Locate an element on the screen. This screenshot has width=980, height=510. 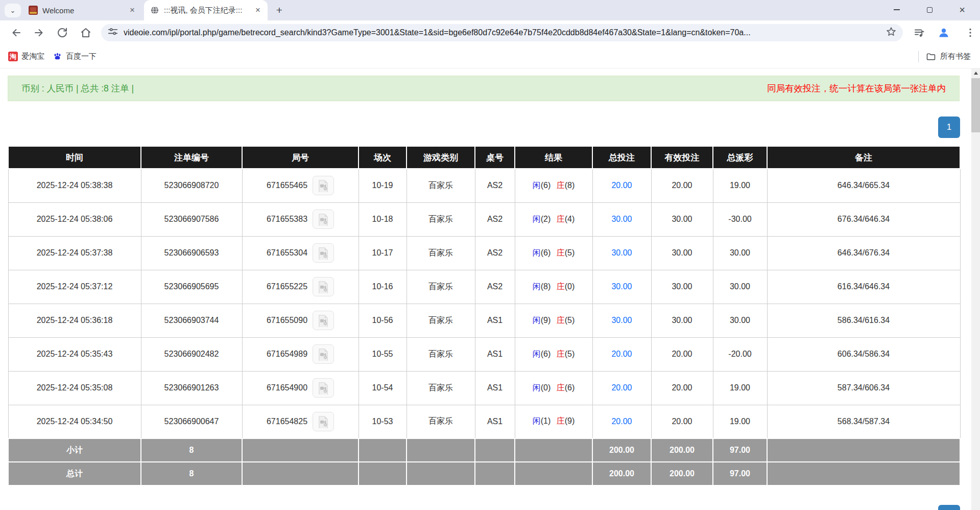
session-cell: 10-17 is located at coordinates (383, 253).